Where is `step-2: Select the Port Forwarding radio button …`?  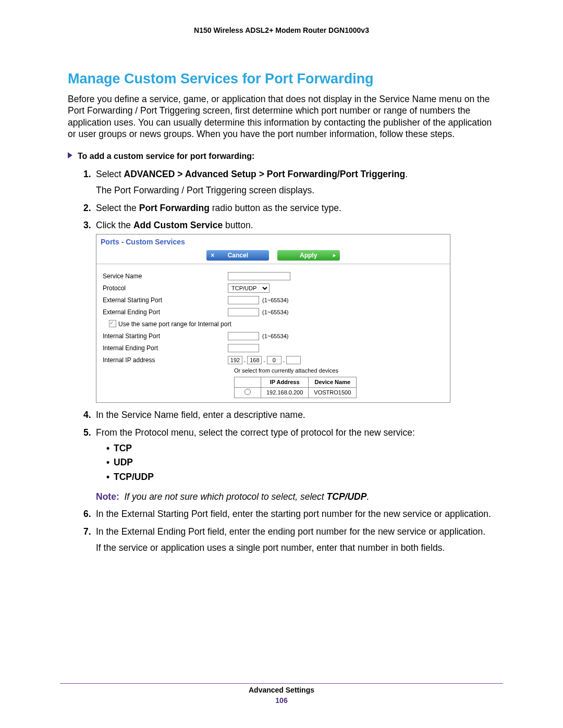 step-2: Select the Port Forwarding radio button … is located at coordinates (289, 208).